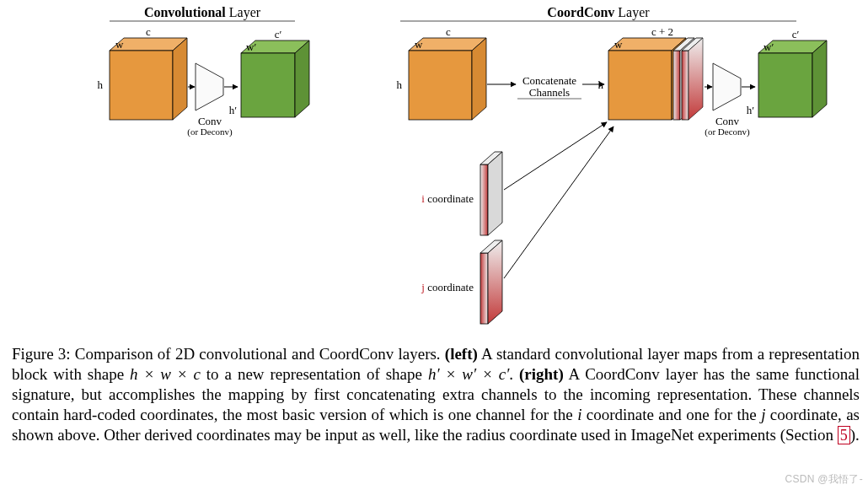  Describe the element at coordinates (202, 13) in the screenshot. I see `conv-title: Convolutional Layer` at that location.